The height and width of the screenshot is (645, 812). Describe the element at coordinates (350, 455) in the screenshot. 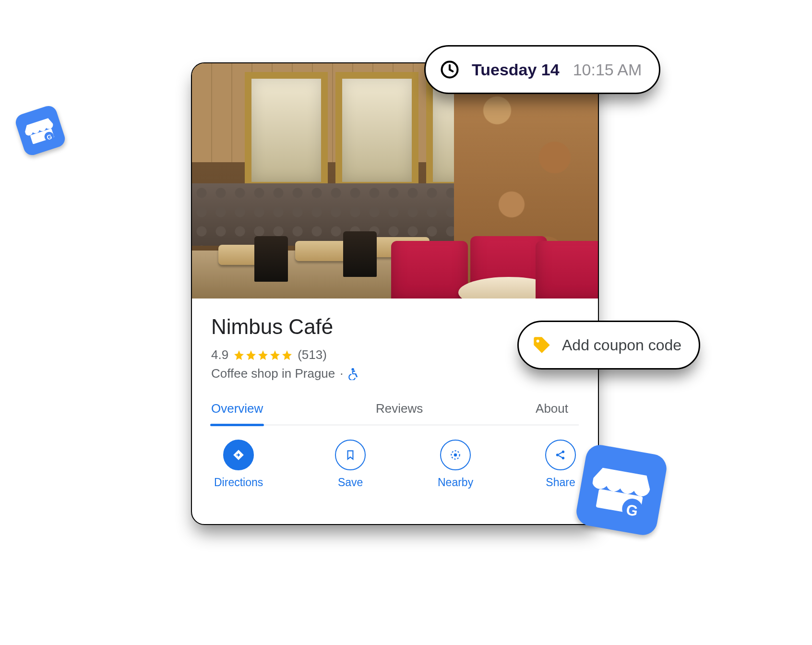

I see `bookmark-icon` at that location.